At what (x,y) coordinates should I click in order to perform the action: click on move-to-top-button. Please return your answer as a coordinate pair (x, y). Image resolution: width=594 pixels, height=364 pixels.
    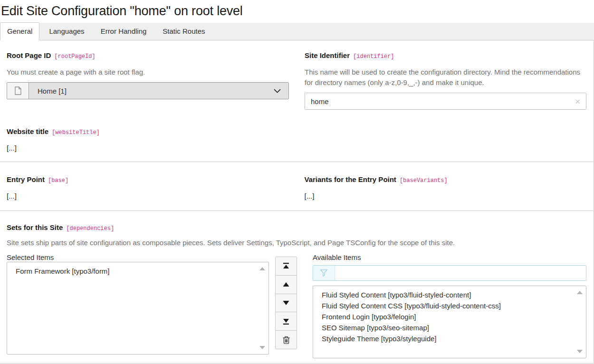
    Looking at the image, I should click on (286, 266).